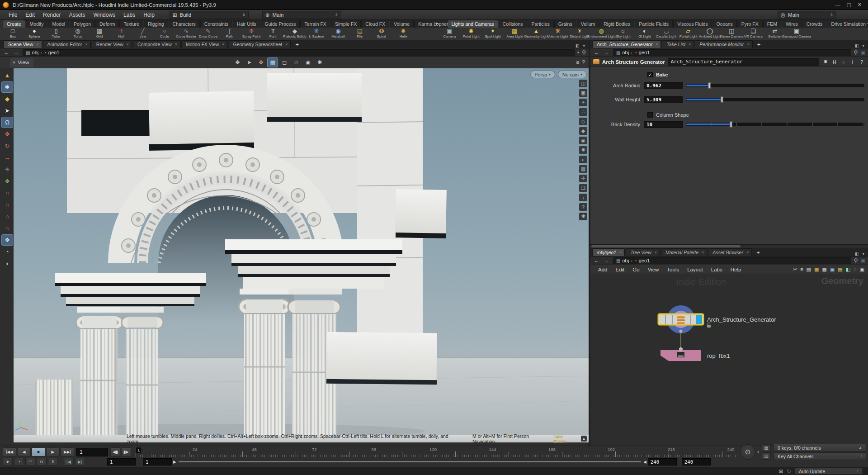 Image resolution: width=868 pixels, height=475 pixels. I want to click on grains: Grains, so click(565, 24).